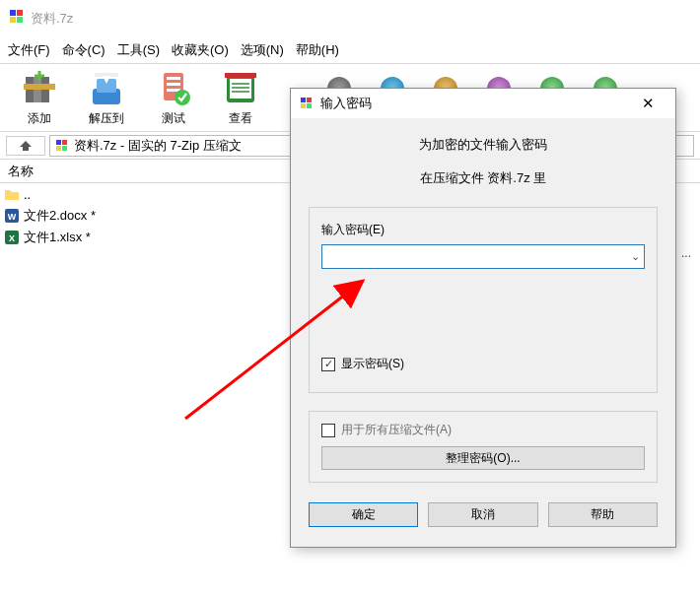 The image size is (700, 595). What do you see at coordinates (483, 458) in the screenshot?
I see `manage-passwords-button: 整理密码(O)...` at bounding box center [483, 458].